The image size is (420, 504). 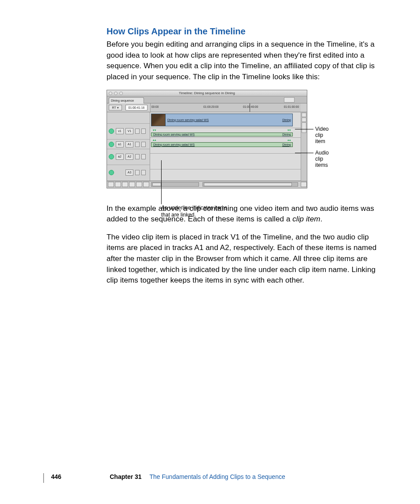 What do you see at coordinates (194, 211) in the screenshot?
I see `callout-label: An underline indicates items that are li…` at bounding box center [194, 211].